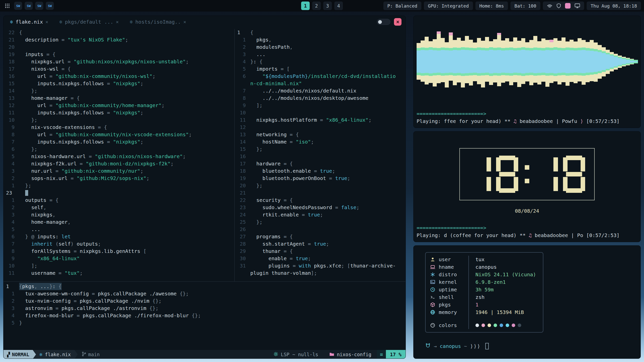 The width and height of the screenshot is (644, 362). I want to click on now-playing: Playing: d (coffee for your head) ** ♫ b…, so click(527, 235).